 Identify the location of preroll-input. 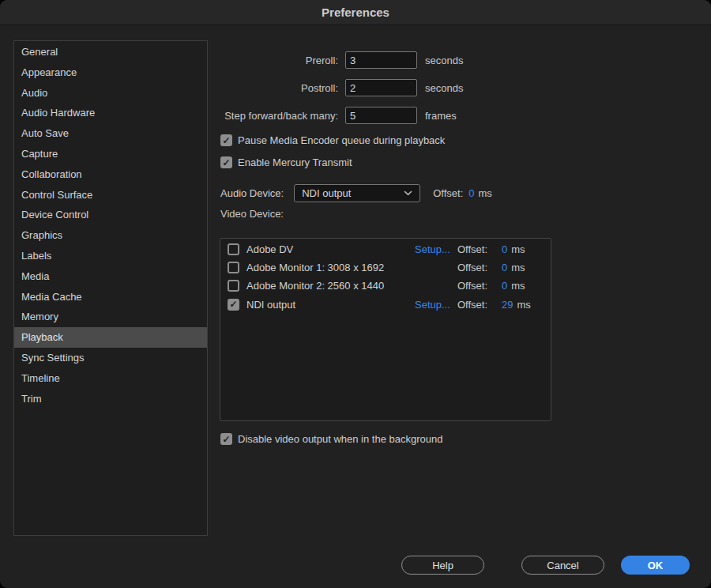
(381, 60).